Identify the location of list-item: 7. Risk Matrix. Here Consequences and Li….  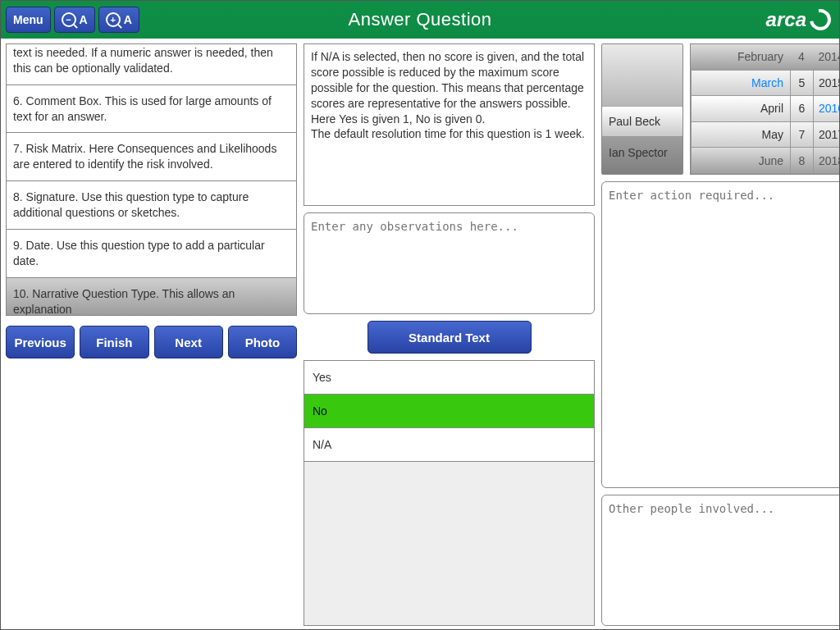
(151, 158).